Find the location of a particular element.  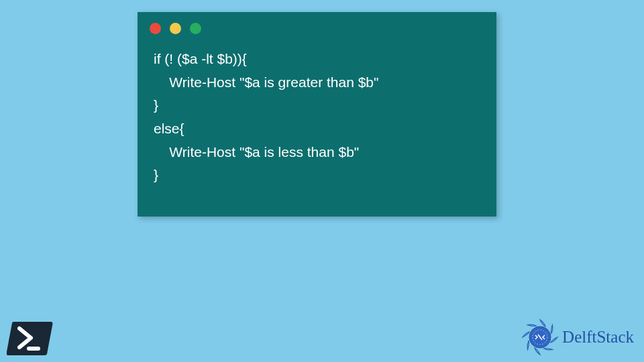

brand-name: DelftStack is located at coordinates (598, 337).